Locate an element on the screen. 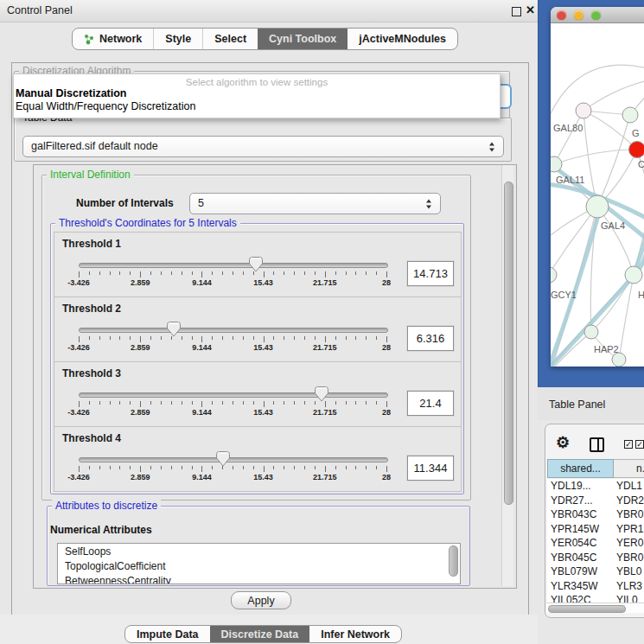 This screenshot has height=644, width=644. network-node-GAL11 is located at coordinates (557, 164).